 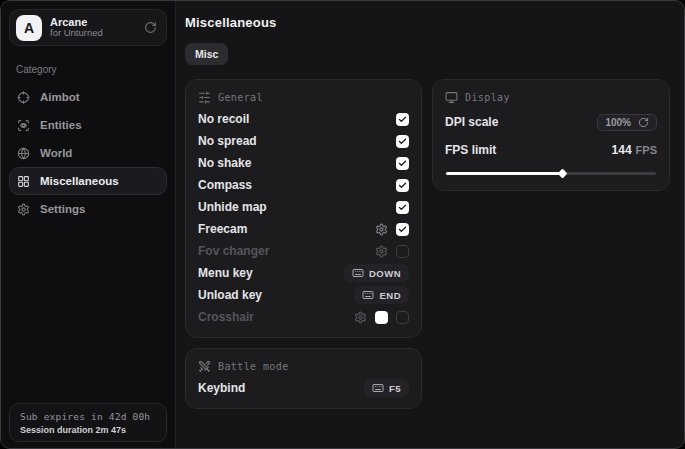 What do you see at coordinates (93, 34) in the screenshot?
I see `app-subtitle: for Unturned` at bounding box center [93, 34].